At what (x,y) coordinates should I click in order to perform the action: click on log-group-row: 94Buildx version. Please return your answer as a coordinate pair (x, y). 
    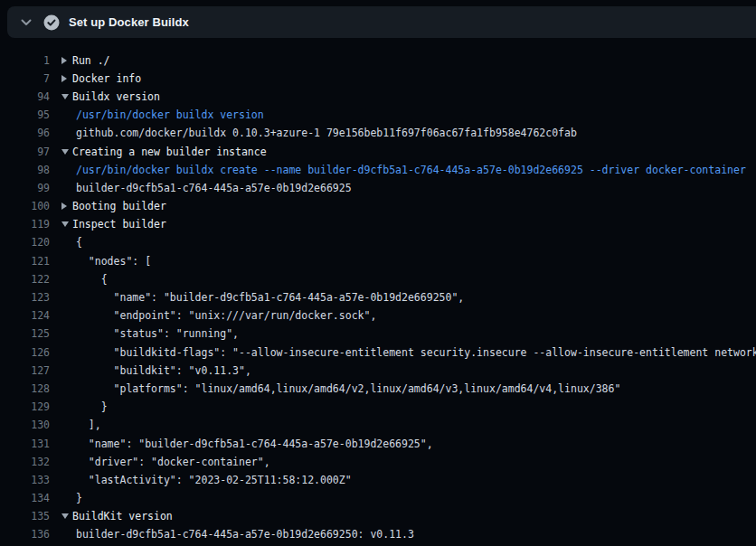
    Looking at the image, I should click on (378, 97).